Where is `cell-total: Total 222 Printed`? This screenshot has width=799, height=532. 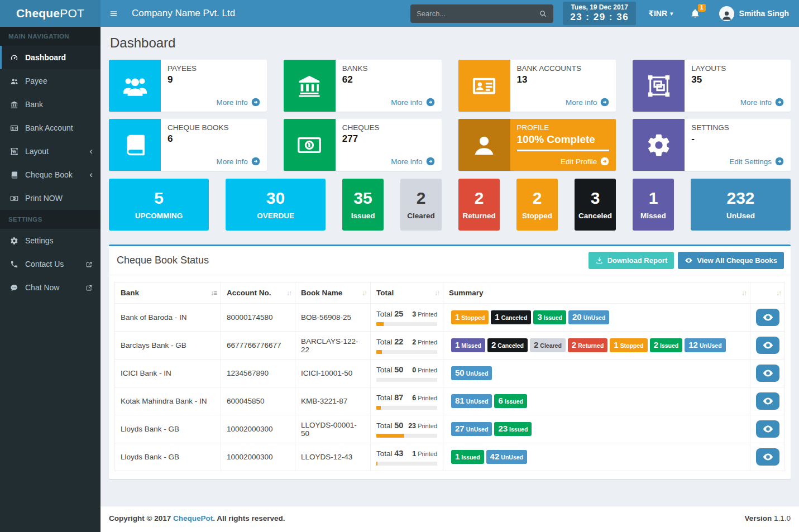 cell-total: Total 222 Printed is located at coordinates (407, 346).